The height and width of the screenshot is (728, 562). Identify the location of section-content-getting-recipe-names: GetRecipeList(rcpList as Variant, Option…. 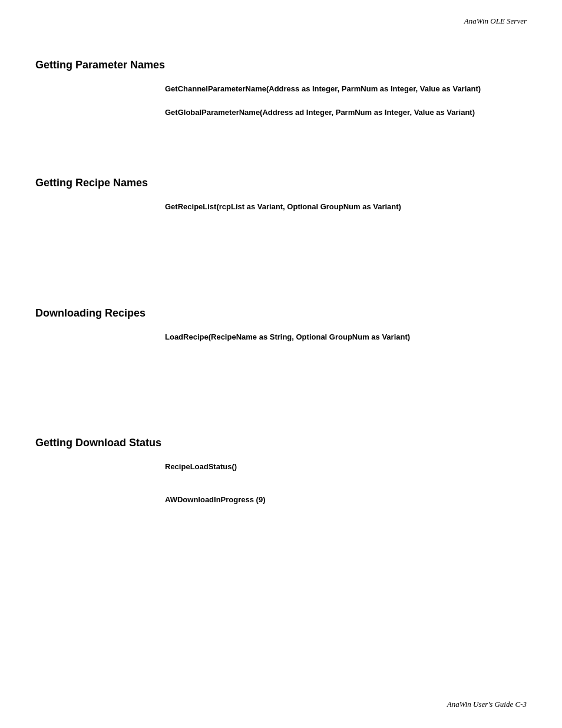
(328, 207).